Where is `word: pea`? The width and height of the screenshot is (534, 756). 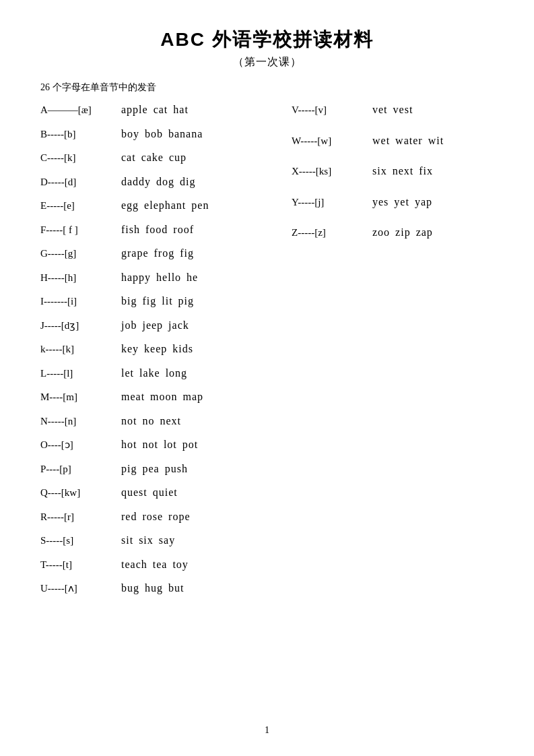 word: pea is located at coordinates (151, 469).